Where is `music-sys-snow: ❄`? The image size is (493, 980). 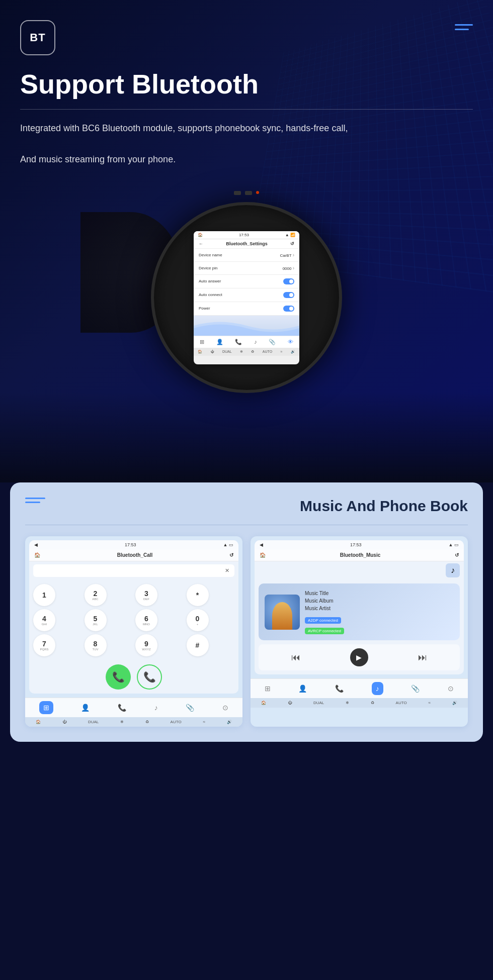
music-sys-snow: ❄ is located at coordinates (347, 703).